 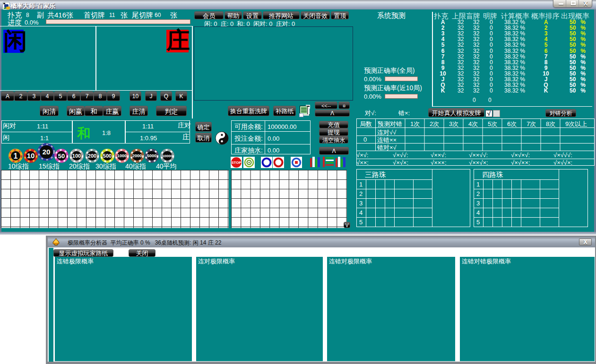 I want to click on svg-text: 100, so click(x=77, y=156).